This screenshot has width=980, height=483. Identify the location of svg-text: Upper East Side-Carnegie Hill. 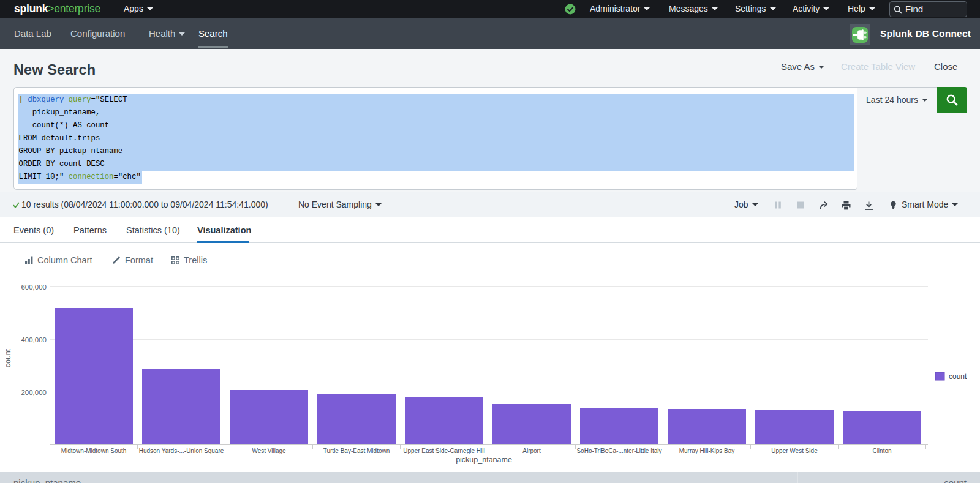
(443, 451).